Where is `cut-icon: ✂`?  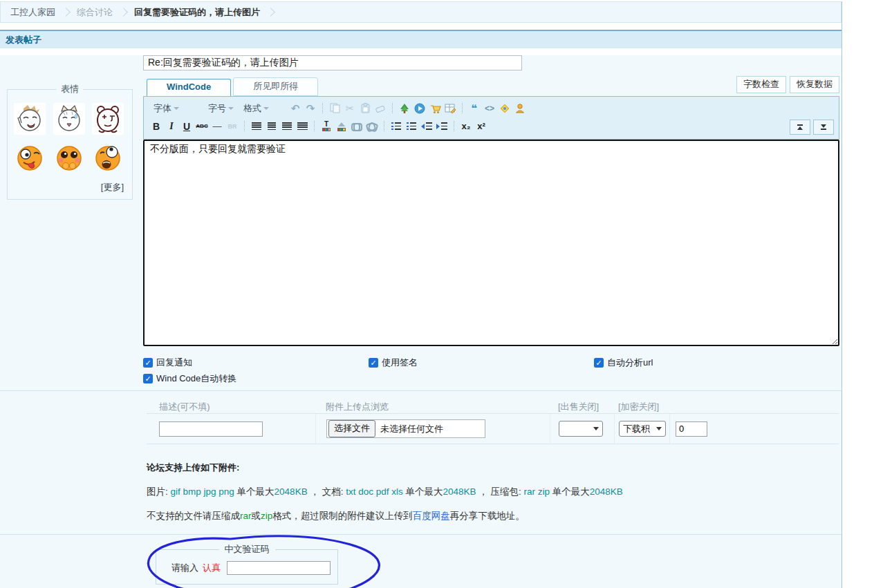 cut-icon: ✂ is located at coordinates (350, 108).